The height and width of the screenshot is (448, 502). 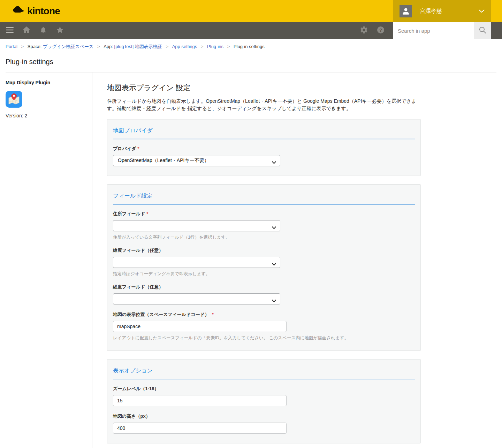 I want to click on home-icon, so click(x=26, y=31).